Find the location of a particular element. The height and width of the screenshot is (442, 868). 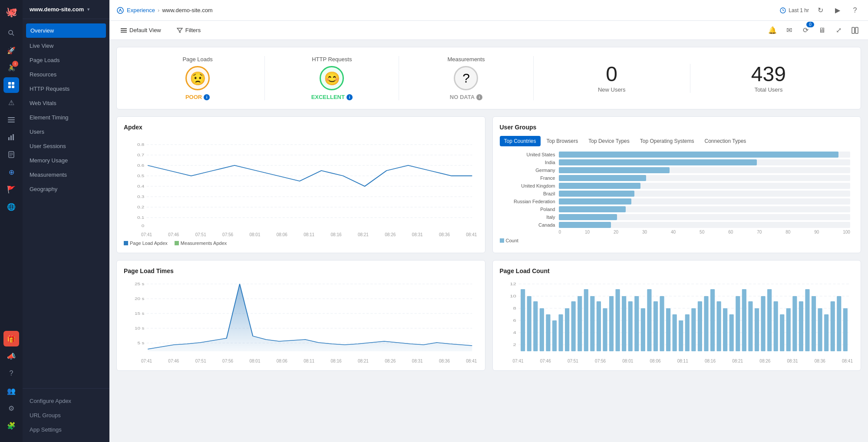

bar-track-india is located at coordinates (705, 162).